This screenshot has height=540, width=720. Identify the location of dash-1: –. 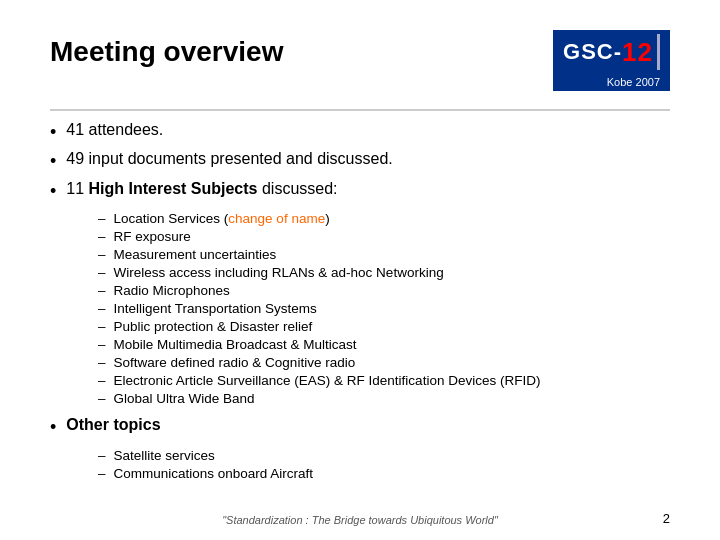
(102, 218).